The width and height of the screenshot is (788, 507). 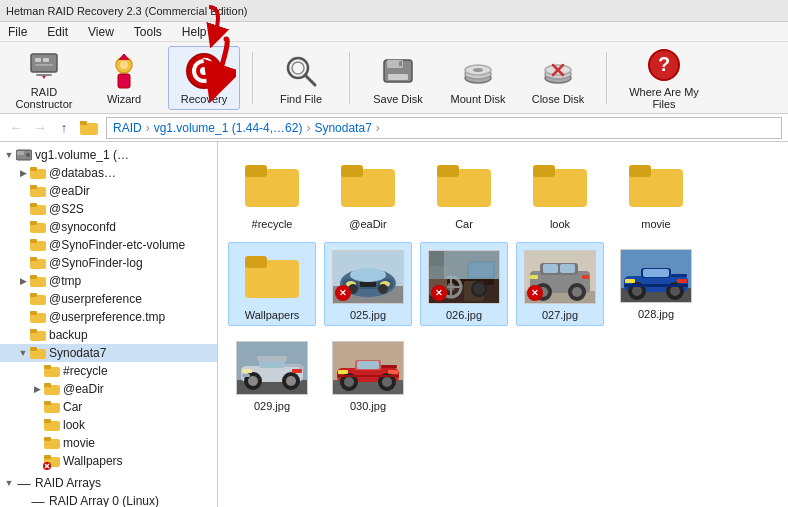 What do you see at coordinates (108, 461) in the screenshot?
I see `tree-item-wallpapers: Wallpapers` at bounding box center [108, 461].